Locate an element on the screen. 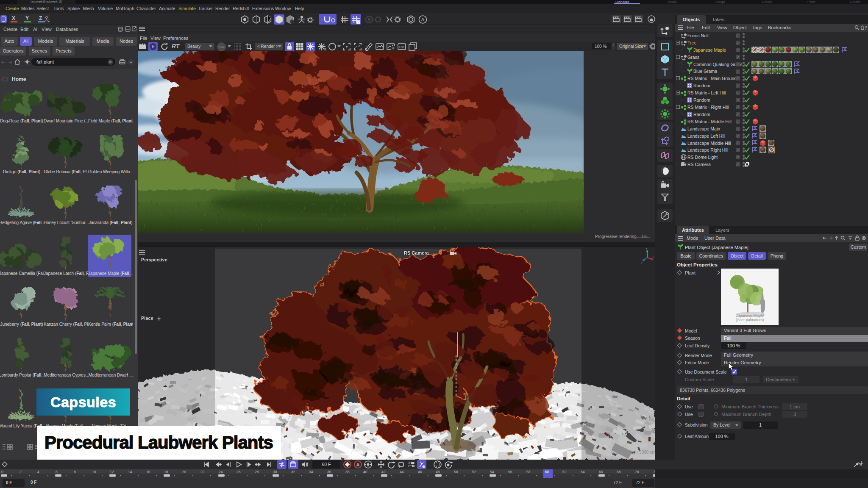 The image size is (868, 488). svg-text: Japanese Maple is located at coordinates (750, 316).